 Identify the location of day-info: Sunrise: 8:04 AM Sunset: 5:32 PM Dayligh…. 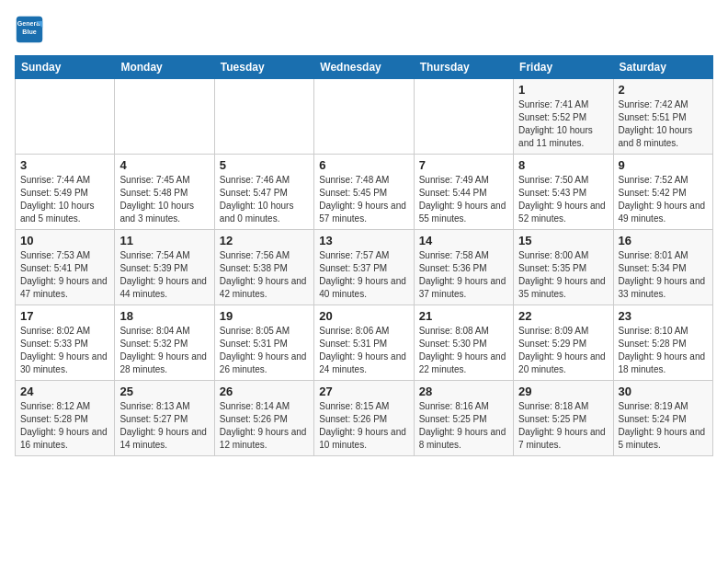
(164, 350).